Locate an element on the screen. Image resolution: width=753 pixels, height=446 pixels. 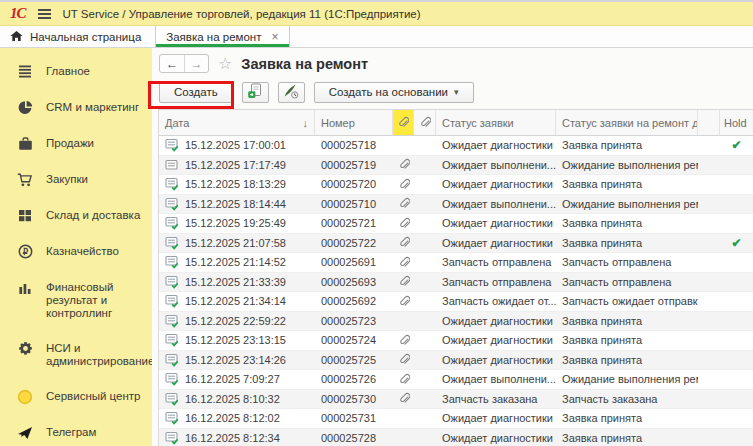
table-row: 15.12.2025 21:14:52 000025691 Запчасть о… is located at coordinates (456, 263).